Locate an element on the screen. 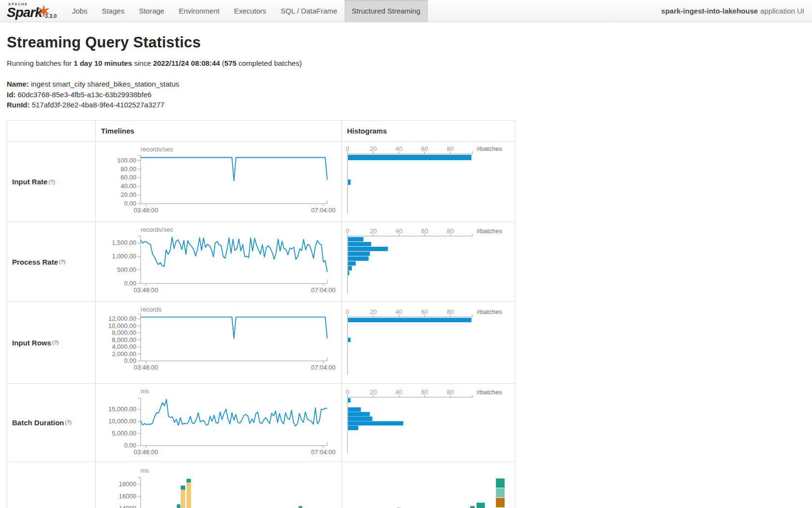  process-rate-timeline-chart: records/sec1,500.001,000.00500.000.0003:… is located at coordinates (218, 262).